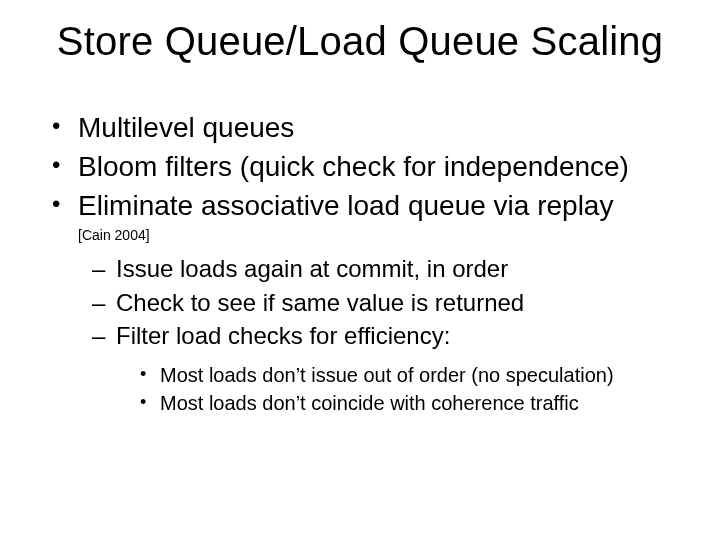 This screenshot has width=720, height=540. Describe the element at coordinates (366, 166) in the screenshot. I see `bullet-item: Bloom filters (quick check for independe…` at that location.